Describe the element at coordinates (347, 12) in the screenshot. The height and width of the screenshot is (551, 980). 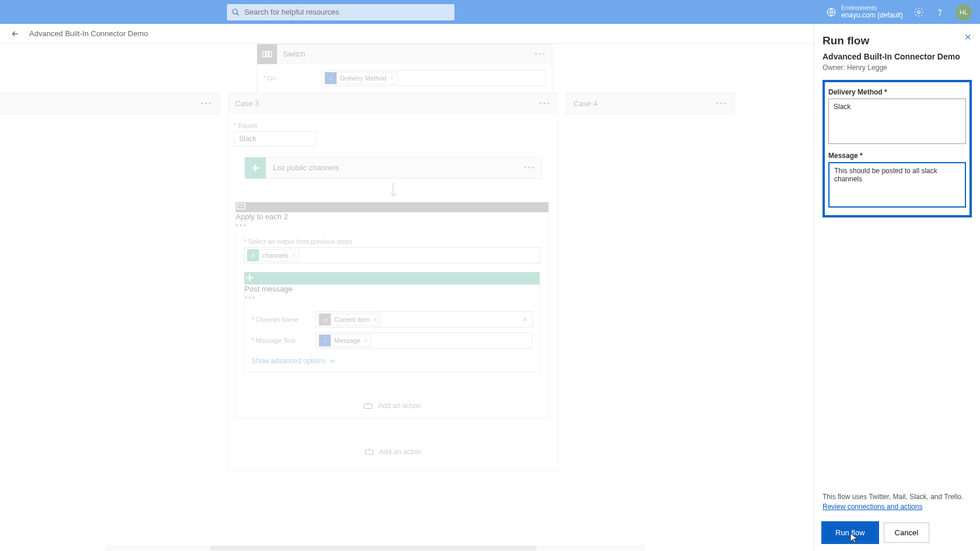
I see `search-input` at that location.